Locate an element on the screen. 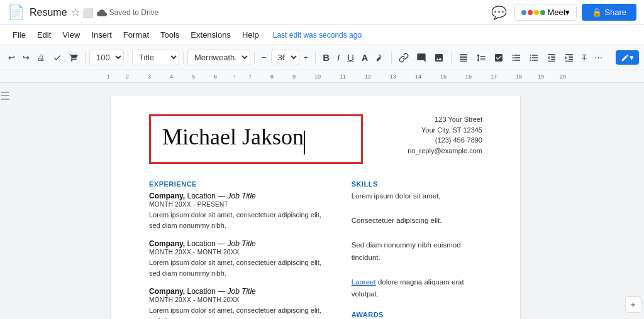 Image resolution: width=644 pixels, height=319 pixels. job-date-2: MONTH 20XX - MONTH 20XX is located at coordinates (241, 252).